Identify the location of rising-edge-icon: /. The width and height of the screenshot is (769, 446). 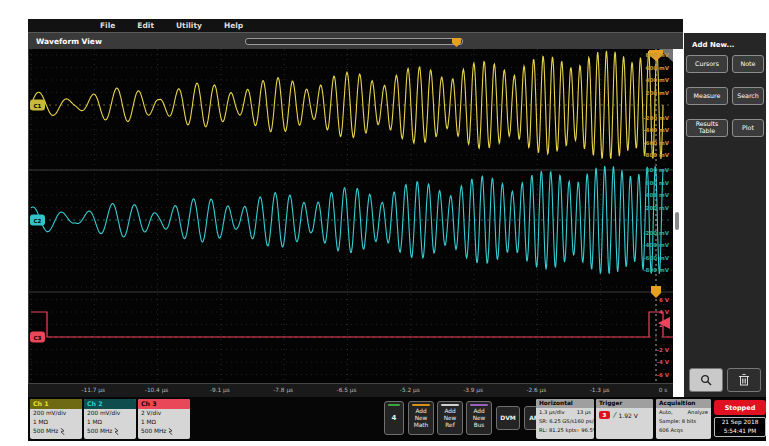
(614, 415).